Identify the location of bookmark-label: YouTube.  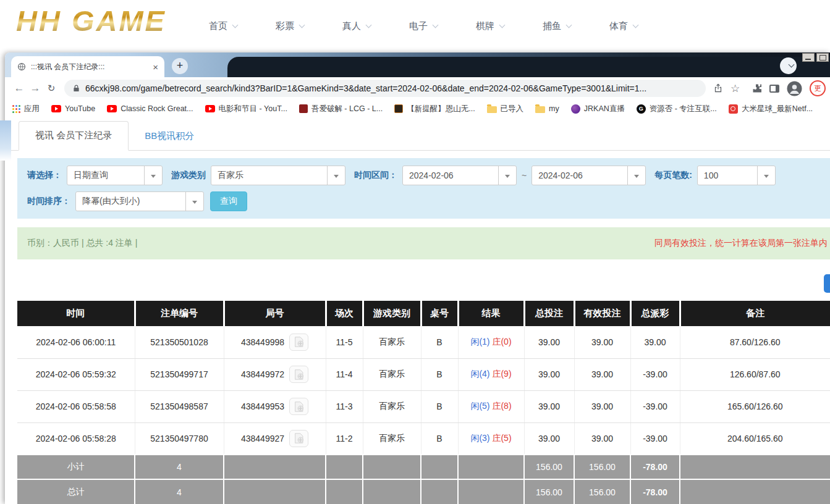
(80, 109).